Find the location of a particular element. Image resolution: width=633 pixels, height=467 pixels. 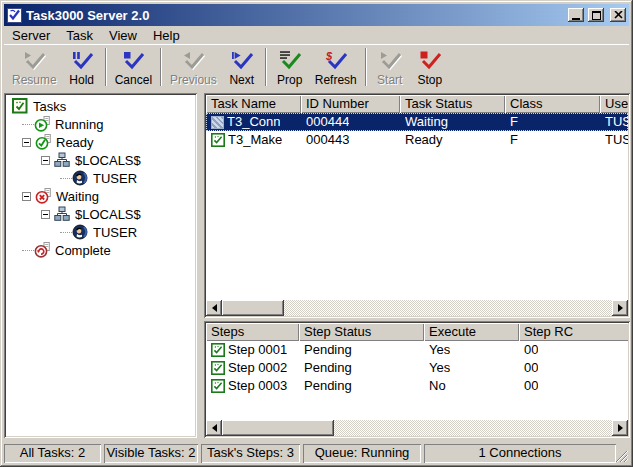

tree-node-waiting: Waiting is located at coordinates (102, 196).